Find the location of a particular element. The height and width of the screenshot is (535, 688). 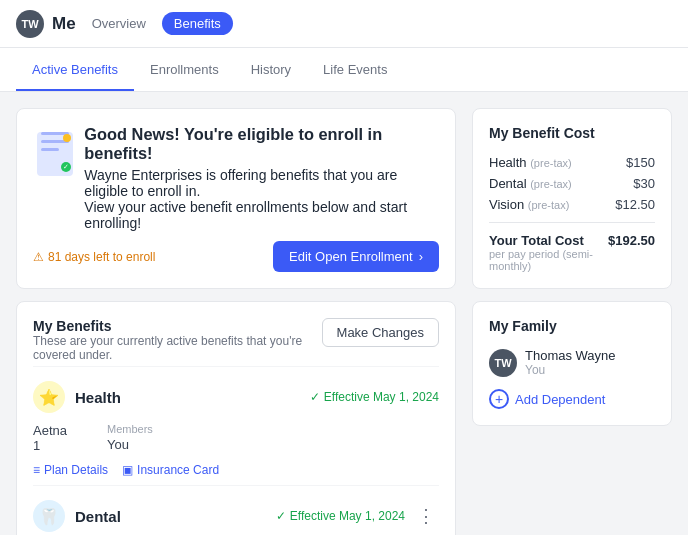

health-plan-details-label: Plan Details is located at coordinates (76, 470).